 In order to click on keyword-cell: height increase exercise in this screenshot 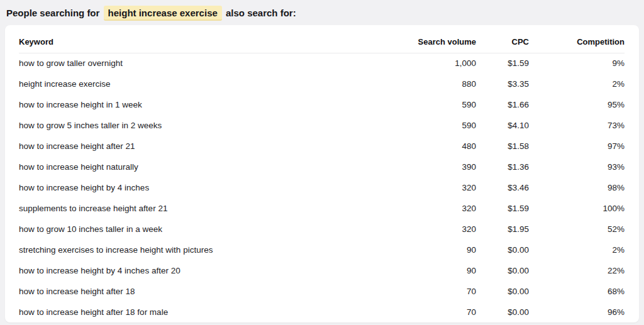, I will do `click(204, 84)`.